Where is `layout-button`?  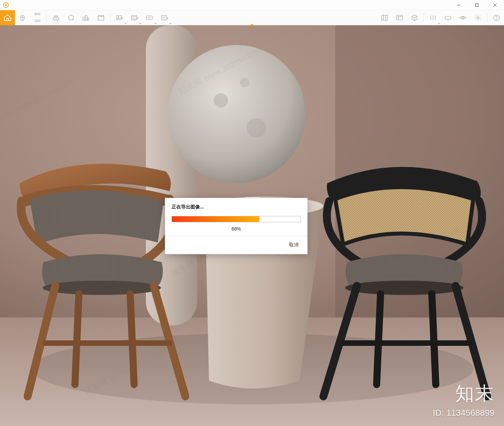 layout-button is located at coordinates (399, 18).